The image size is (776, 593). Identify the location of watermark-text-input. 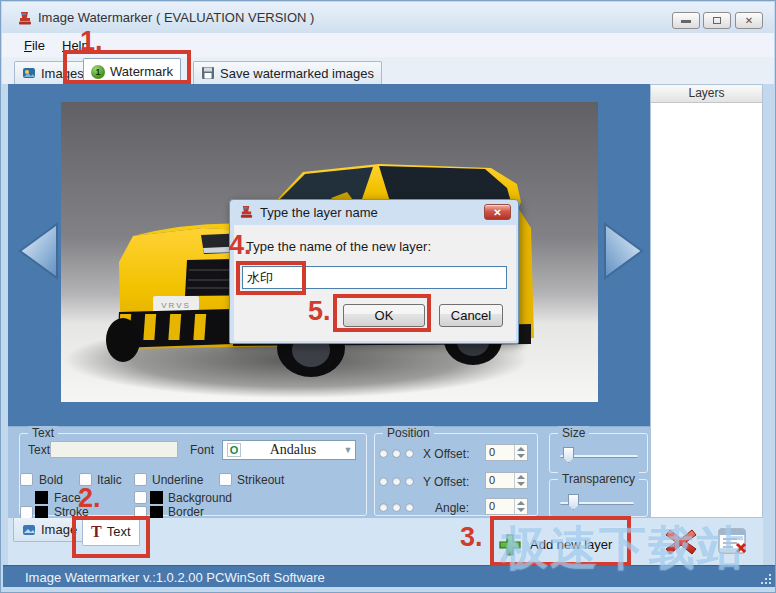
(114, 450).